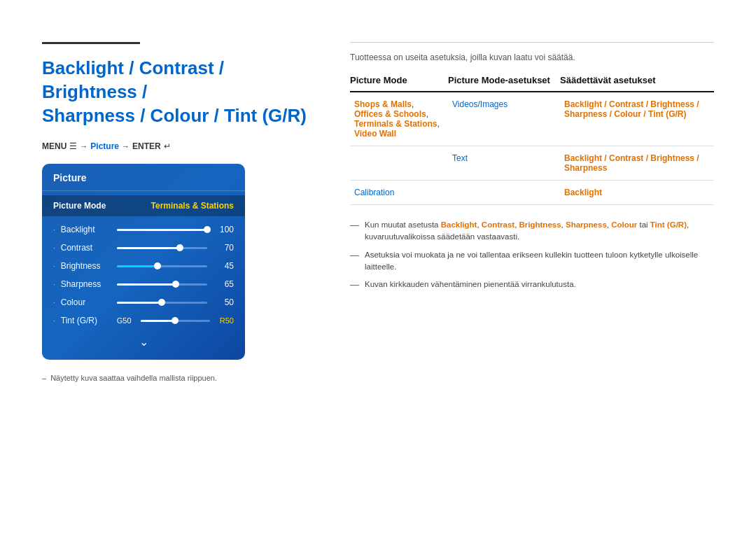 This screenshot has height=534, width=756. Describe the element at coordinates (354, 285) in the screenshot. I see `note-dash-3: —` at that location.